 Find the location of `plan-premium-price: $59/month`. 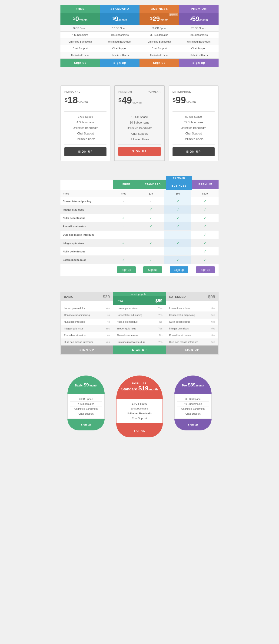

plan-premium-price: $59/month is located at coordinates (199, 19).